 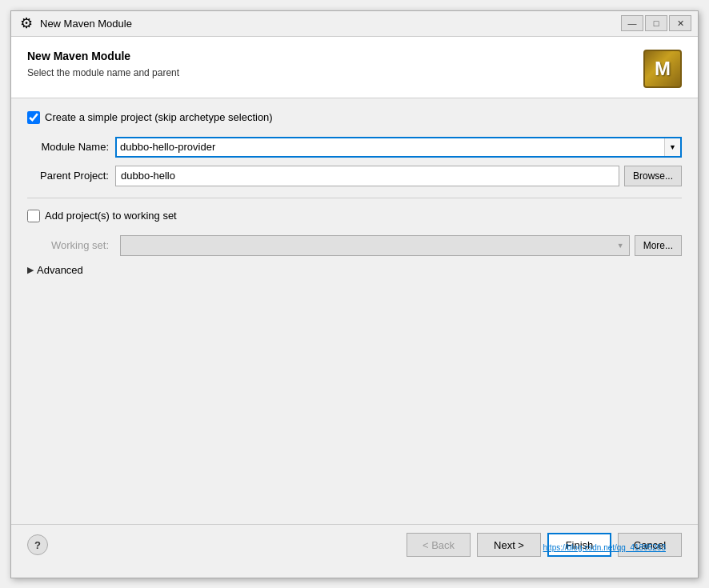 What do you see at coordinates (71, 176) in the screenshot?
I see `parent-project-label: Parent Project:` at bounding box center [71, 176].